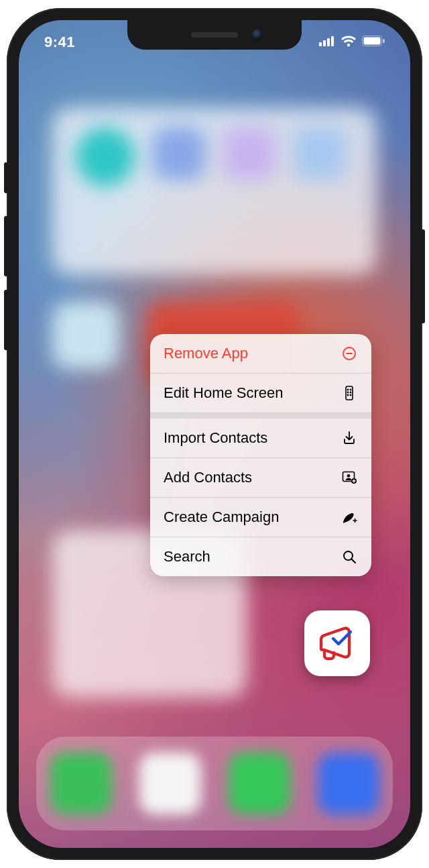  What do you see at coordinates (337, 643) in the screenshot?
I see `megaphone-check-icon` at bounding box center [337, 643].